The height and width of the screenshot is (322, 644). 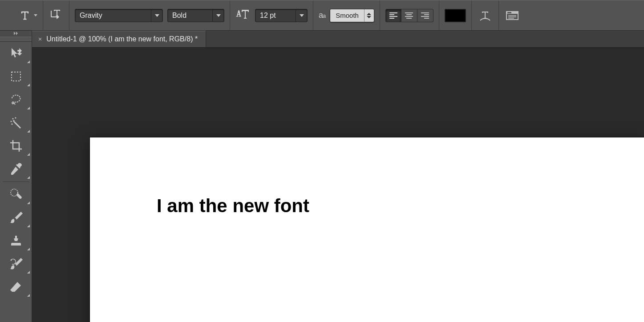 What do you see at coordinates (16, 181) in the screenshot?
I see `toolbox-divider` at bounding box center [16, 181].